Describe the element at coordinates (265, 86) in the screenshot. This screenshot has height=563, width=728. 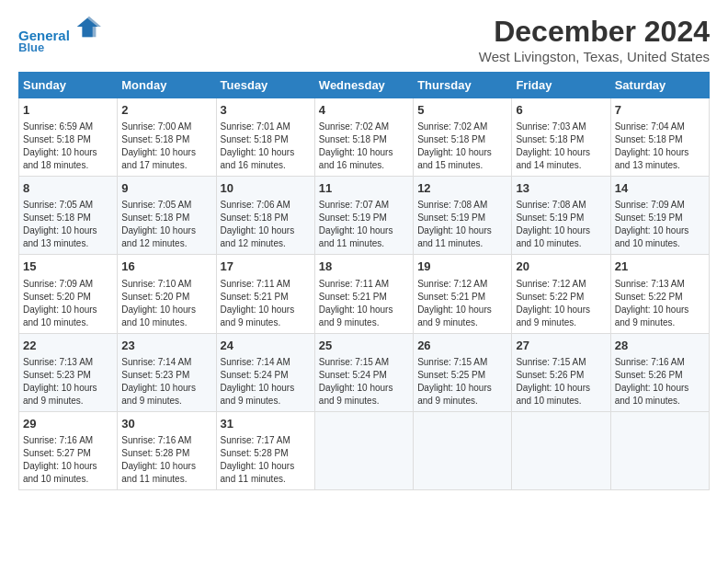
I see `col-tuesday: Tuesday` at that location.